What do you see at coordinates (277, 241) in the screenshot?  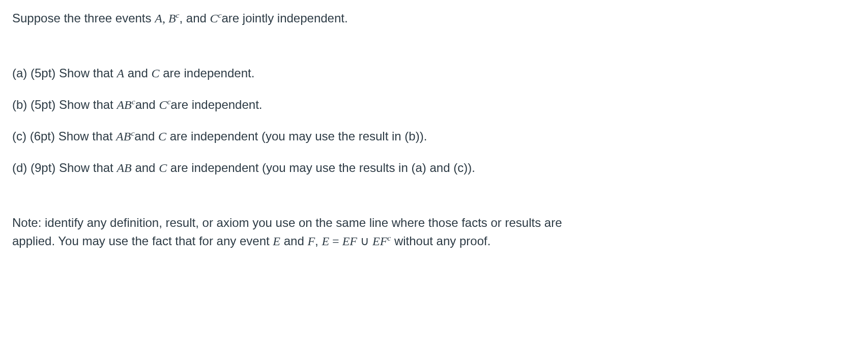 I see `var-E: E` at bounding box center [277, 241].